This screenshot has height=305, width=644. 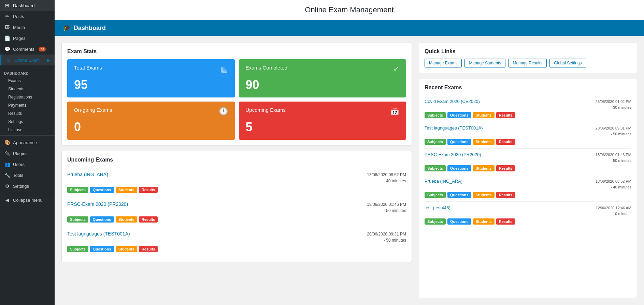 What do you see at coordinates (88, 67) in the screenshot?
I see `stat-label-total-exams: Total Exams` at bounding box center [88, 67].